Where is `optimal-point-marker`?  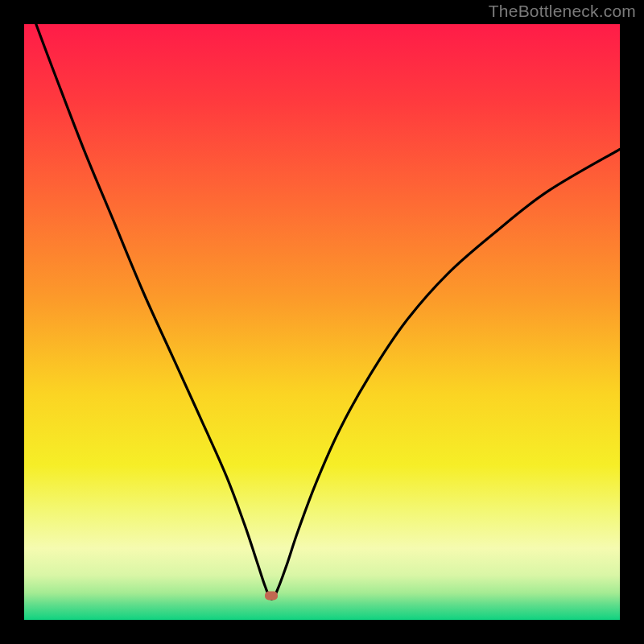
optimal-point-marker is located at coordinates (271, 596).